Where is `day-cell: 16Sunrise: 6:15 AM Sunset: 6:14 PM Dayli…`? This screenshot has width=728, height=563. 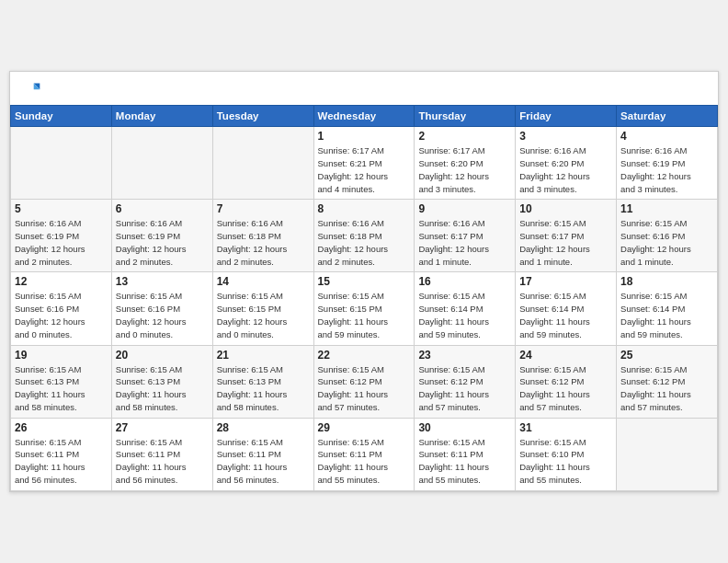
day-cell: 16Sunrise: 6:15 AM Sunset: 6:14 PM Dayli… is located at coordinates (465, 309).